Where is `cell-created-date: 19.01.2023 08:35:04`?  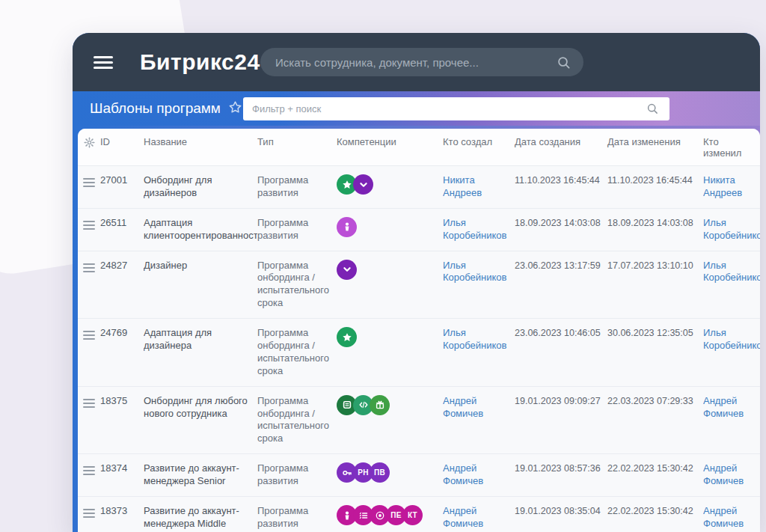 cell-created-date: 19.01.2023 08:35:04 is located at coordinates (561, 511).